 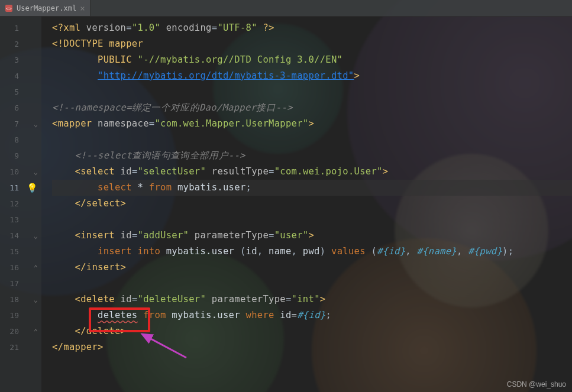 I want to click on code-line: </insert>, so click(x=312, y=267).